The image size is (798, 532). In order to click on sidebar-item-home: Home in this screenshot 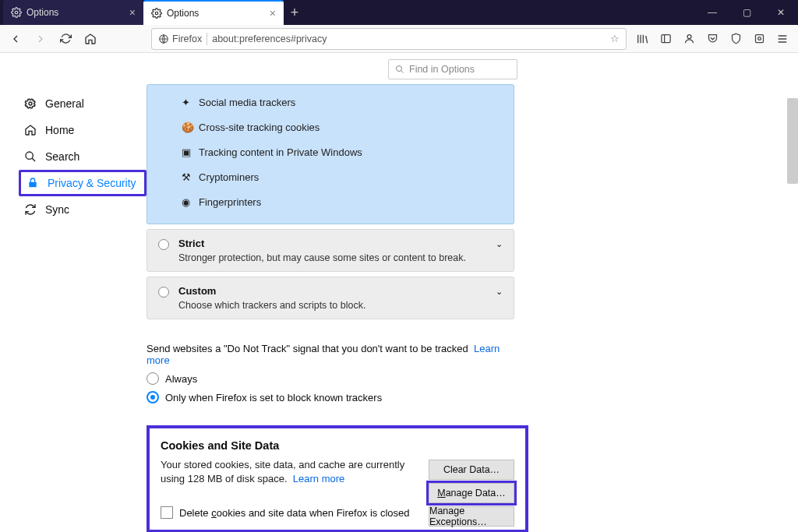, I will do `click(83, 130)`.